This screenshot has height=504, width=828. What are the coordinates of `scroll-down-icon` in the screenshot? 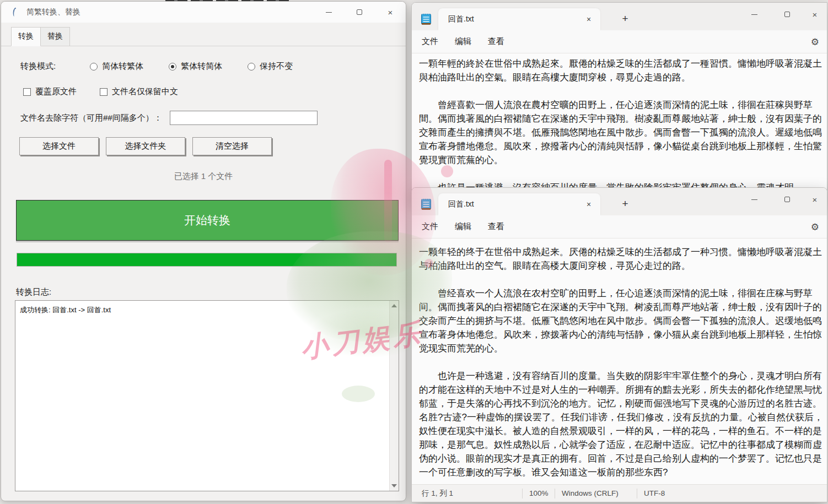 It's located at (394, 486).